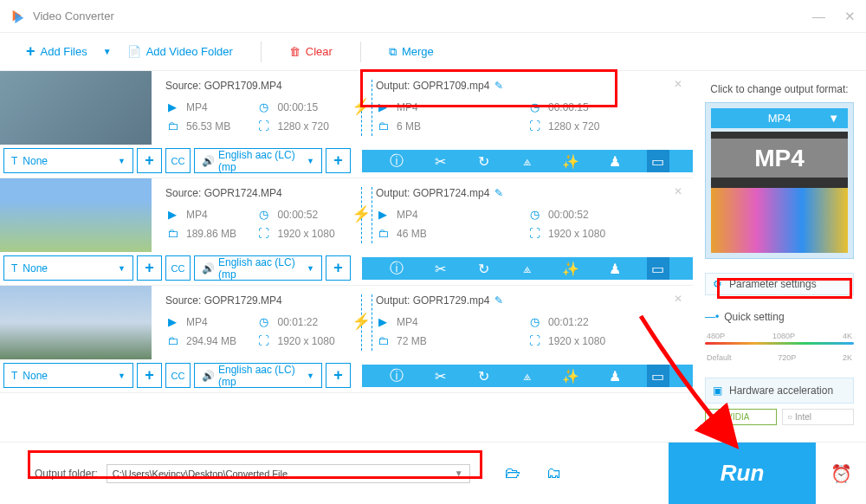 The width and height of the screenshot is (866, 504). Describe the element at coordinates (66, 474) in the screenshot. I see `output-folder-label: Output folder:` at that location.